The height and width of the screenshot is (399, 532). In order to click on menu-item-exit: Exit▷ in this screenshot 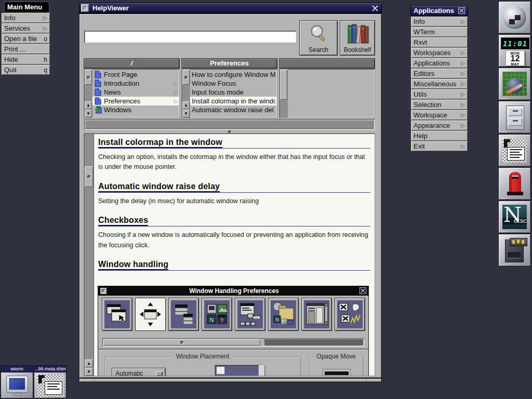, I will do `click(440, 147)`.